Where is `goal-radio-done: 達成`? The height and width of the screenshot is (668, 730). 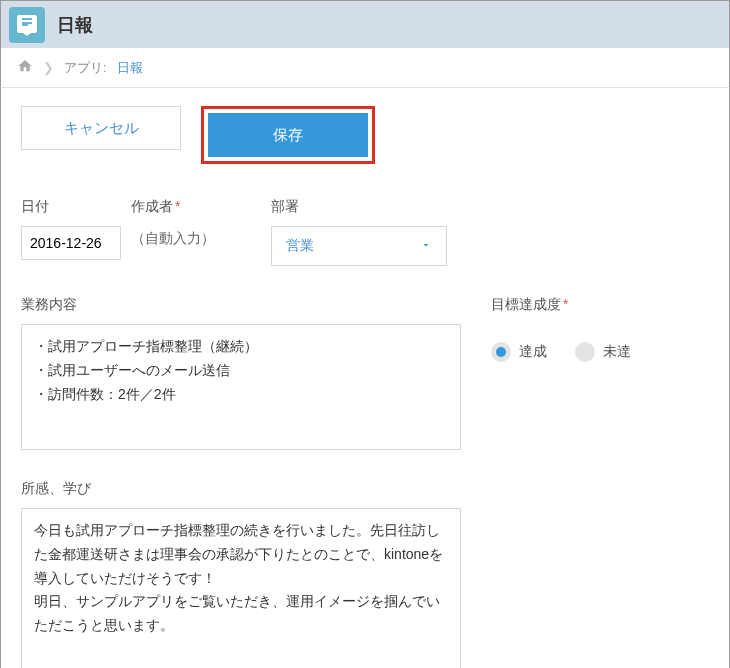 goal-radio-done: 達成 is located at coordinates (519, 352).